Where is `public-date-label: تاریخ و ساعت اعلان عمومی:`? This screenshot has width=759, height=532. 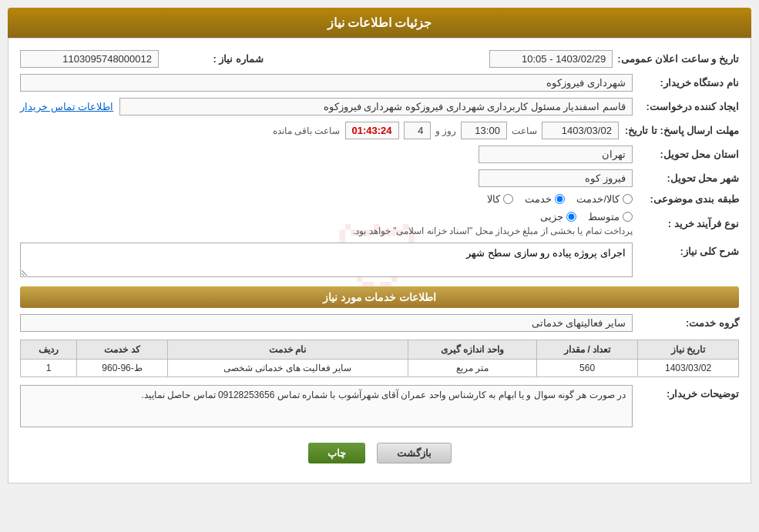 public-date-label: تاریخ و ساعت اعلان عمومی: is located at coordinates (678, 59).